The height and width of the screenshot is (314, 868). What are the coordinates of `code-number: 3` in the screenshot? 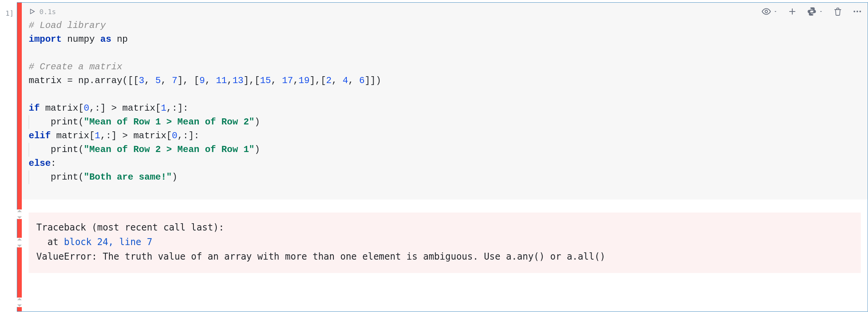 It's located at (141, 80).